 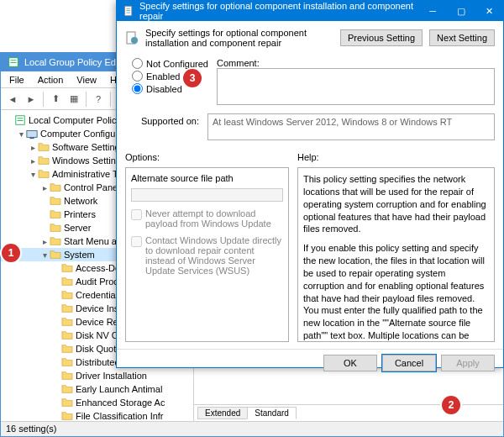 What do you see at coordinates (252, 429) in the screenshot?
I see `status-bar: 16 setting(s)` at bounding box center [252, 429].